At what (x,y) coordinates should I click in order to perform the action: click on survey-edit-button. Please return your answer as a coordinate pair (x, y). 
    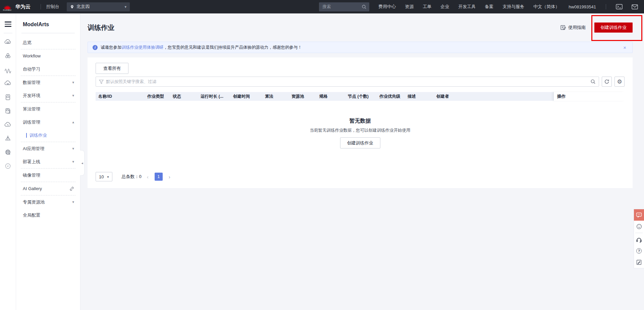
    Looking at the image, I should click on (639, 262).